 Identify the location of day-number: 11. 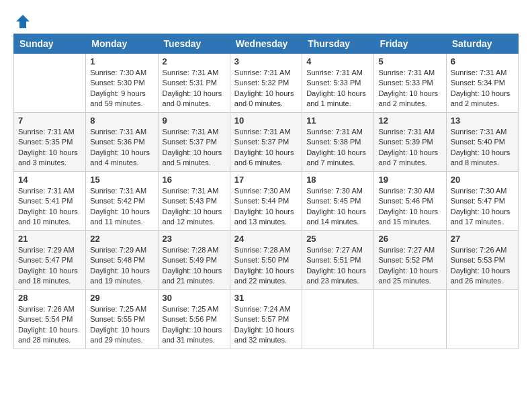
(338, 121).